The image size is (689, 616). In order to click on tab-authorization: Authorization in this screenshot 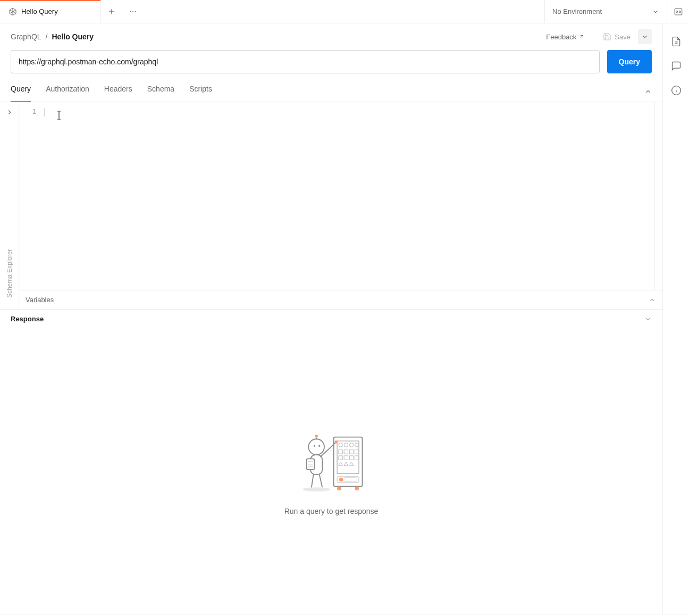, I will do `click(68, 91)`.